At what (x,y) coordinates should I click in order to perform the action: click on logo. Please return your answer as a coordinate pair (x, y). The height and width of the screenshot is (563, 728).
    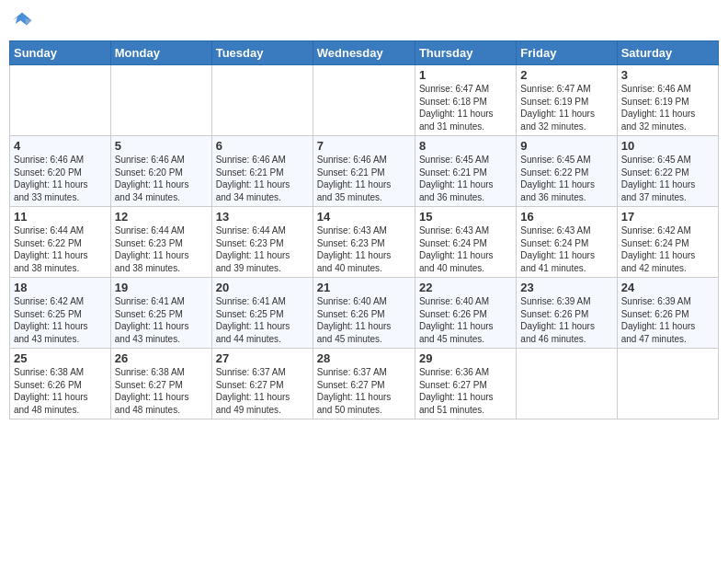
    Looking at the image, I should click on (24, 22).